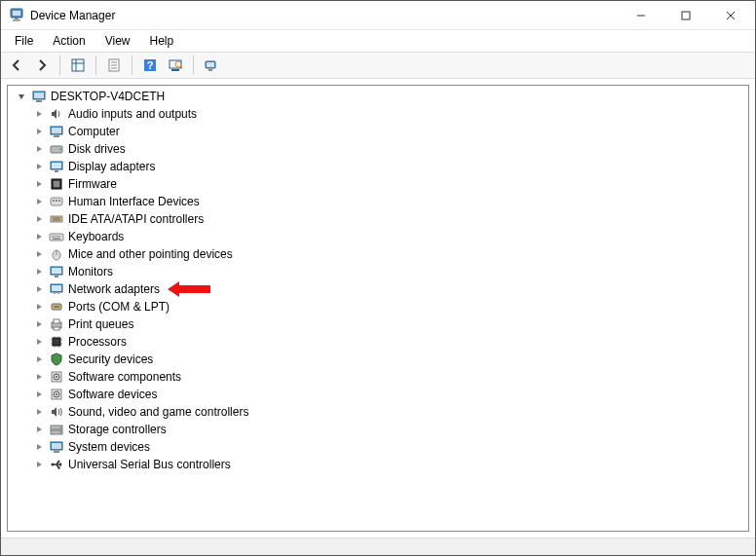  What do you see at coordinates (42, 65) in the screenshot?
I see `forward-button` at bounding box center [42, 65].